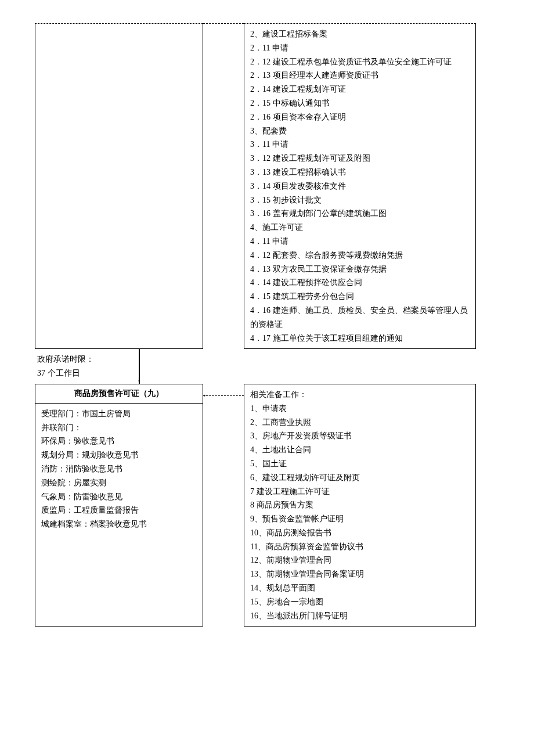 This screenshot has width=534, height=756. Describe the element at coordinates (360, 283) in the screenshot. I see `top-right-line: 4．14 建设工程预拌砼供应合同` at that location.